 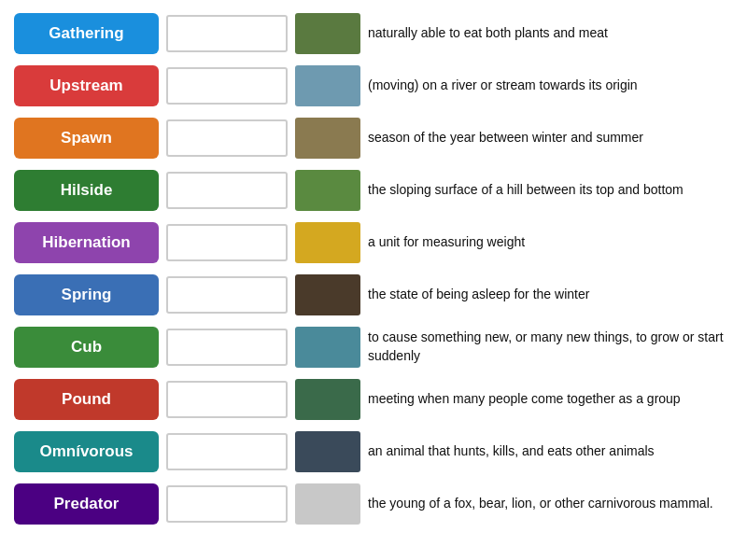 What do you see at coordinates (374, 295) in the screenshot?
I see `row-spring: Springthe state of being asleep for the …` at bounding box center [374, 295].